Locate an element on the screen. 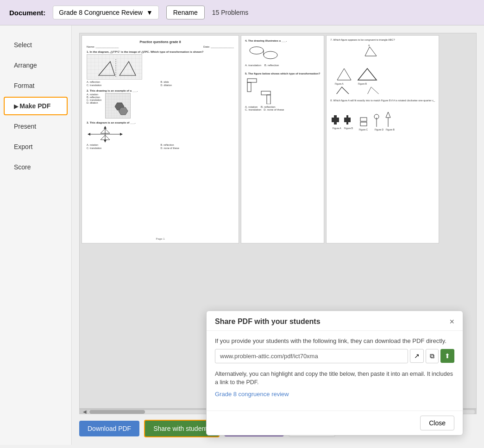 Image resolution: width=484 pixels, height=448 pixels. modal-footer: Close is located at coordinates (334, 423).